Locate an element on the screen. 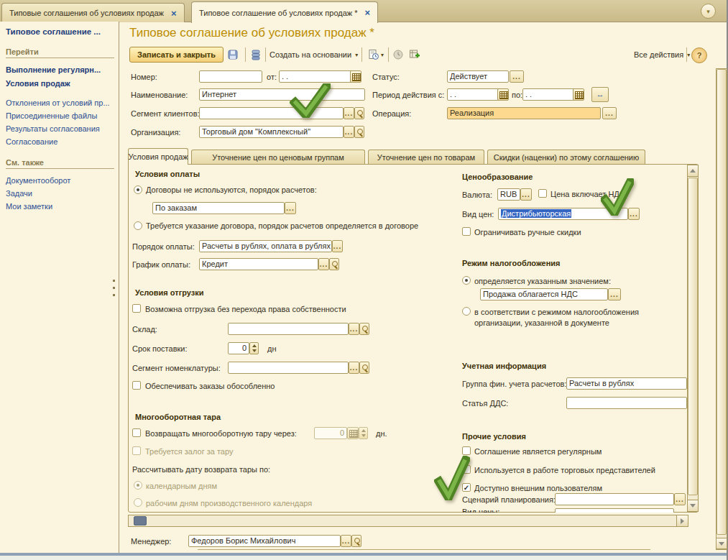 The height and width of the screenshot is (560, 728). sidebar-item-sale-conditions: Условия продаж is located at coordinates (62, 83).